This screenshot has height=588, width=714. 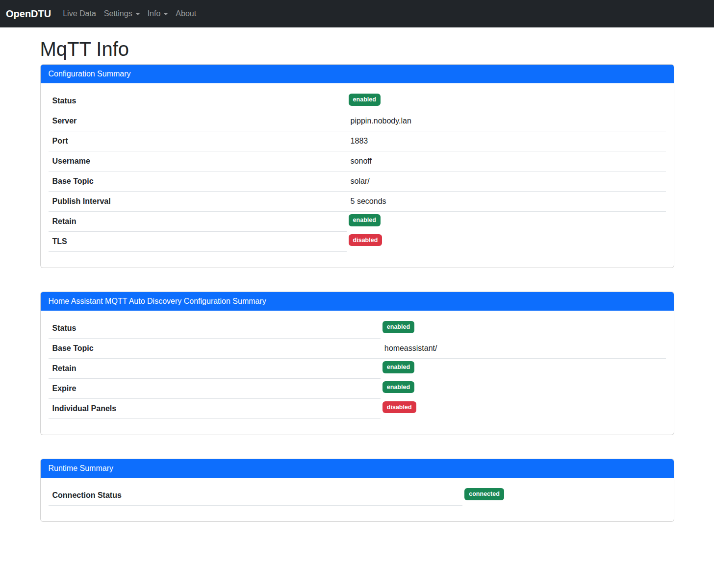 What do you see at coordinates (198, 141) in the screenshot?
I see `row-label: Port` at bounding box center [198, 141].